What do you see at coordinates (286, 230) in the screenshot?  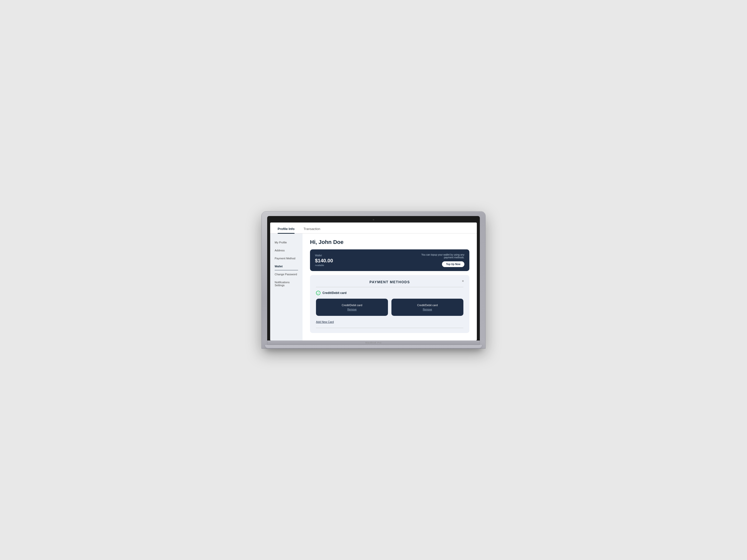 I see `tab-profile-info: Profile Info` at bounding box center [286, 230].